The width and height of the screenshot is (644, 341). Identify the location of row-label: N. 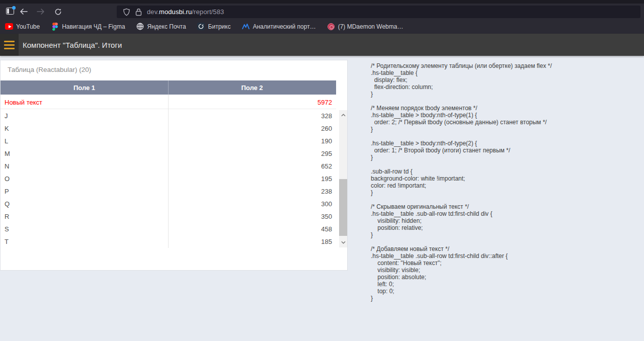
(106, 166).